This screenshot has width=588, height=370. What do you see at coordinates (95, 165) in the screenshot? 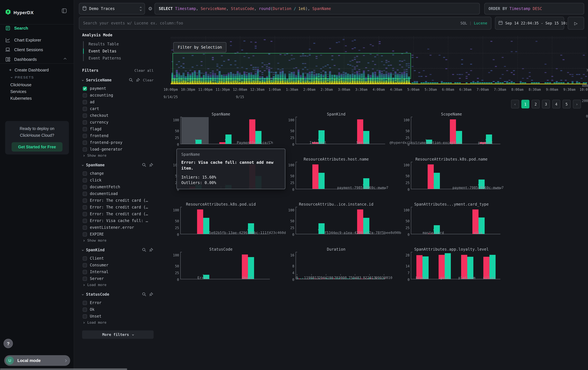
I see `filter-group-name: SpanName` at bounding box center [95, 165].